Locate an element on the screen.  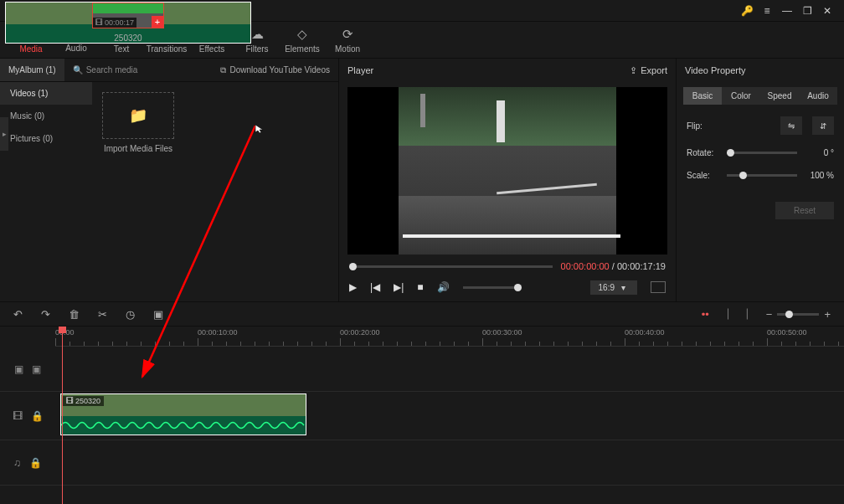
tool-motion-label: Motion is located at coordinates (347, 49).